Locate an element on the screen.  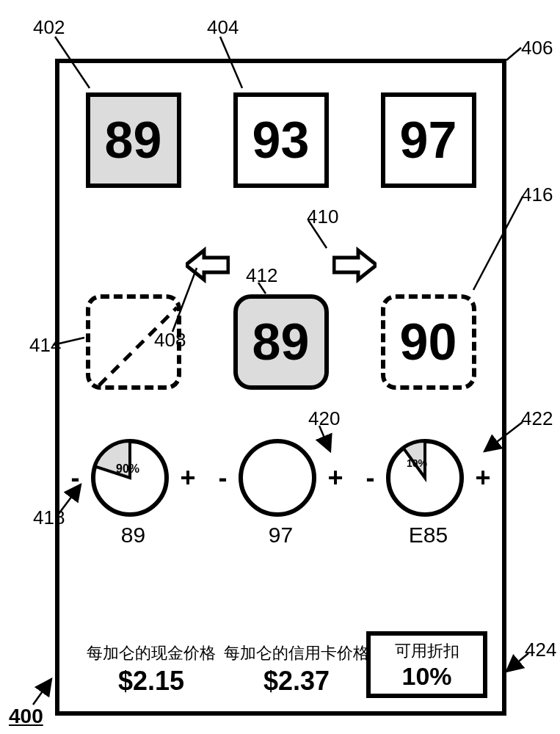
credit-price-label: 每加仑的信用卡价格 is located at coordinates (297, 653).